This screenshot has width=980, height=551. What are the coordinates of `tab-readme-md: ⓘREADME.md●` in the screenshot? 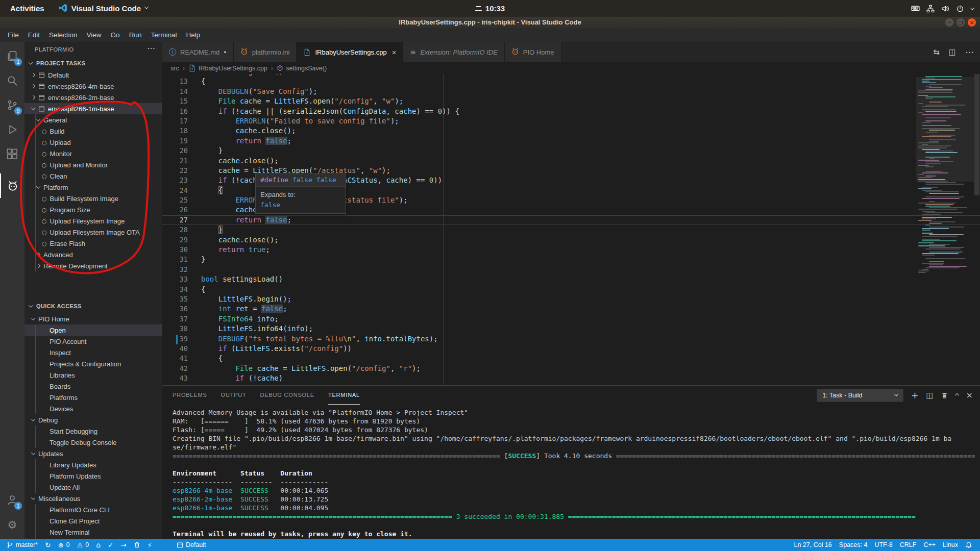 It's located at (198, 52).